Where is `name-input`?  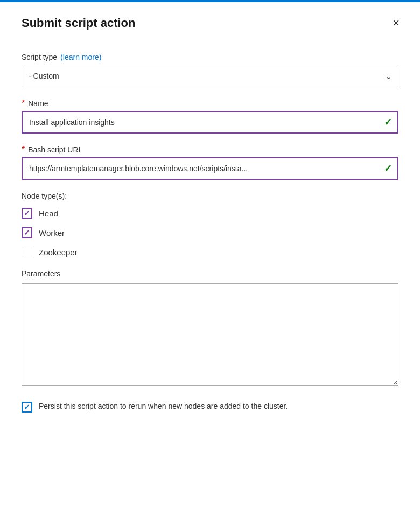
name-input is located at coordinates (210, 122).